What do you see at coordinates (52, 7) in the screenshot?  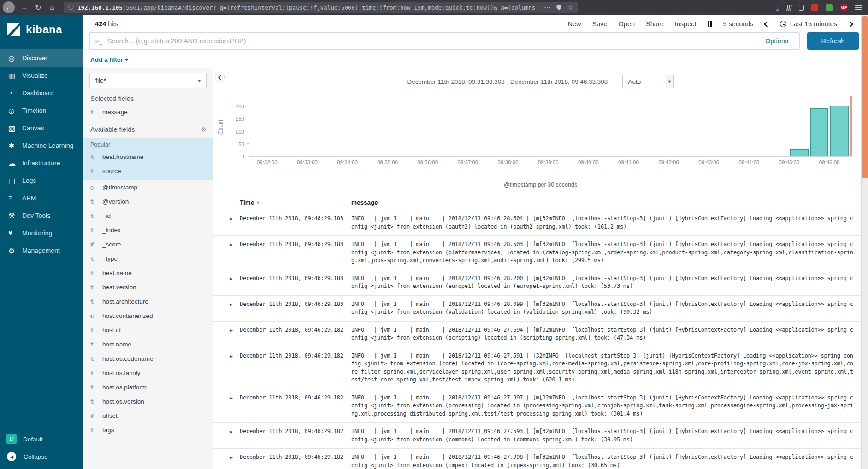 I see `browser-home-button: ⌂` at bounding box center [52, 7].